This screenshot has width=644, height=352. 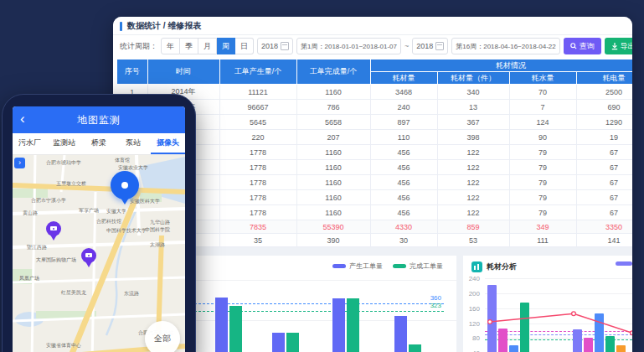 What do you see at coordinates (167, 144) in the screenshot?
I see `phone-tab-摄像头: 摄像头` at bounding box center [167, 144].